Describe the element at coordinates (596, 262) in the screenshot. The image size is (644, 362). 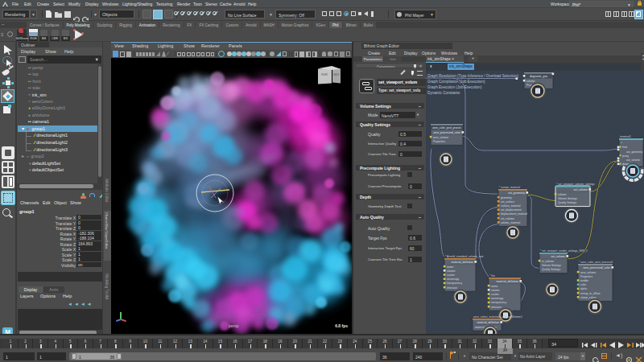
I see `svg-text: * aero_color_post_process2` at that location.